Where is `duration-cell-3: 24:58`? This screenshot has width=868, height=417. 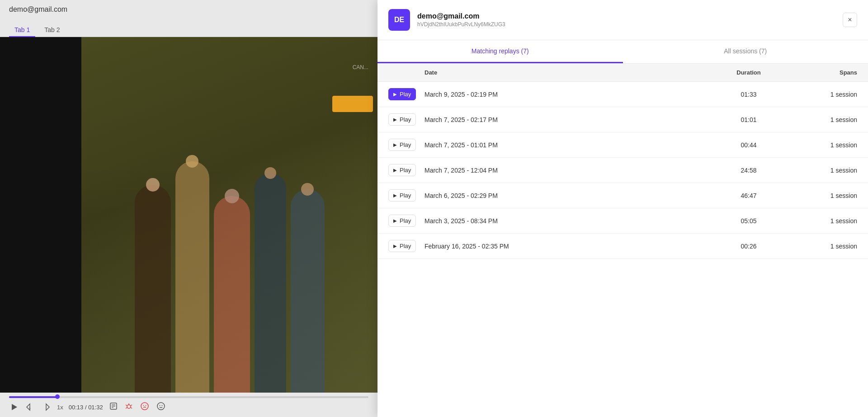
duration-cell-3: 24:58 is located at coordinates (749, 170).